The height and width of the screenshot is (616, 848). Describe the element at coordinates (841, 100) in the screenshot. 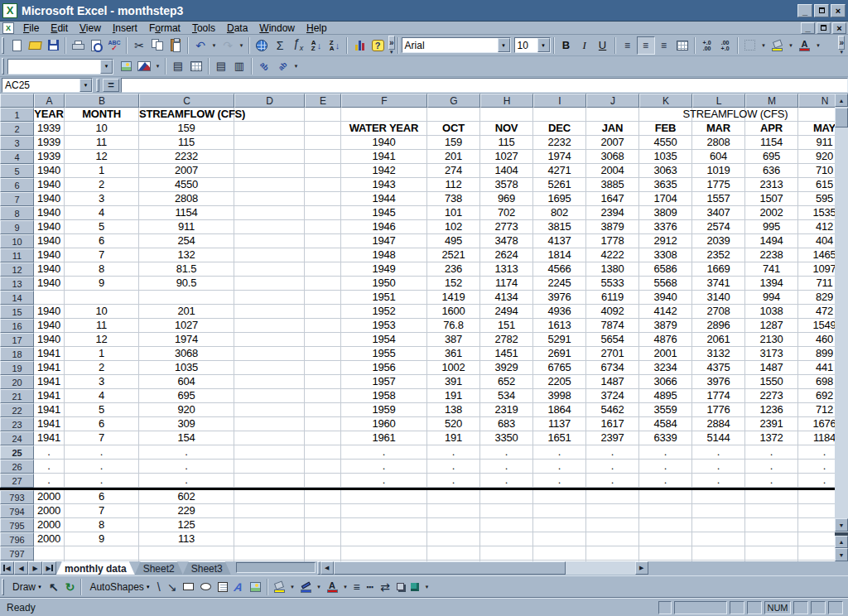

I see `scroll-up-button: ▲` at that location.